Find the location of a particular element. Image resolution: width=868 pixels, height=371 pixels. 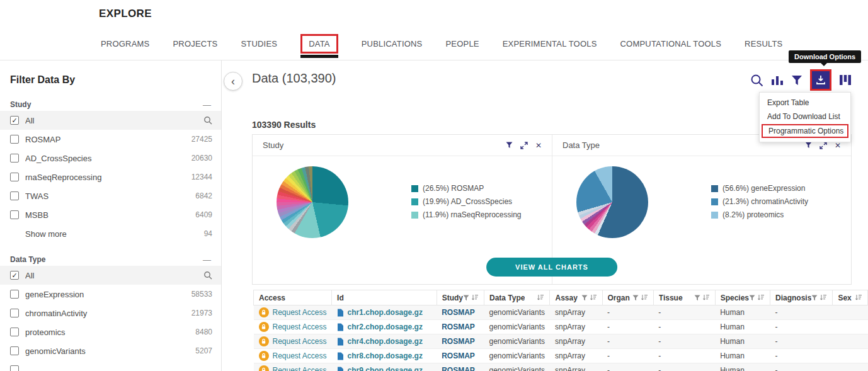

facet-study-ad-crossspecies: AD_CrossSpecies 20630 is located at coordinates (111, 158).